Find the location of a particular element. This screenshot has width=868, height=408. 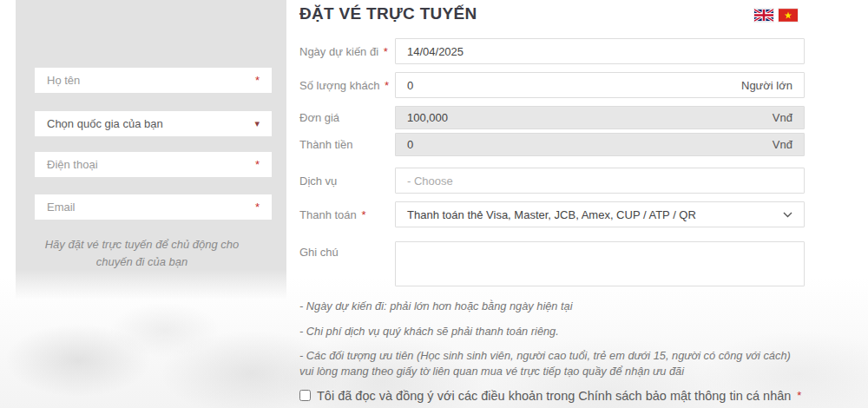

form-row-date: Ngày dự kiến đi * 14/04/2025 is located at coordinates (552, 51).